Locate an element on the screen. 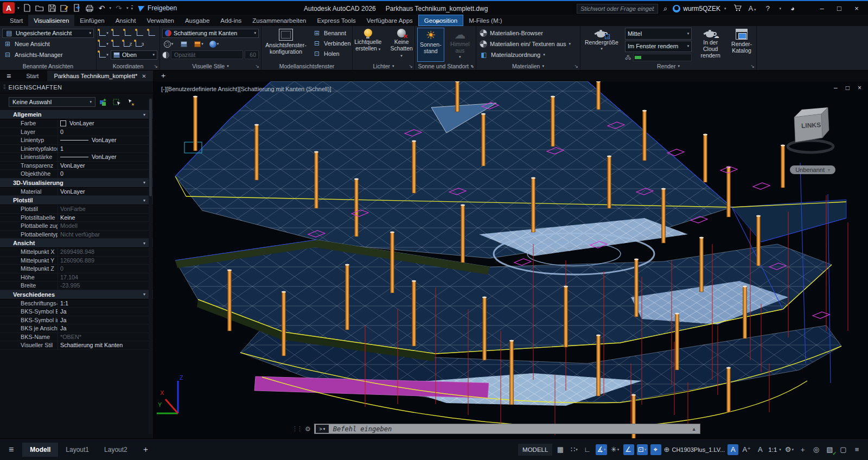 The image size is (868, 460). app-menu-caret-icon: ▾ is located at coordinates (18, 8).